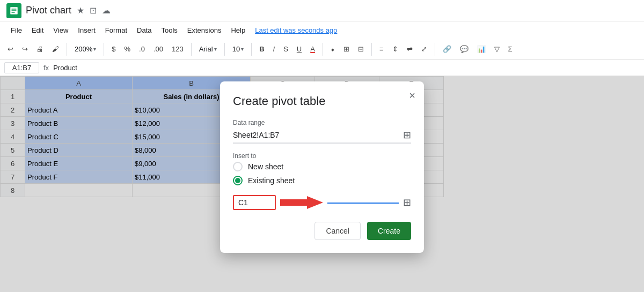  What do you see at coordinates (216, 49) in the screenshot?
I see `font-dropdown-arrow: ▾` at bounding box center [216, 49].